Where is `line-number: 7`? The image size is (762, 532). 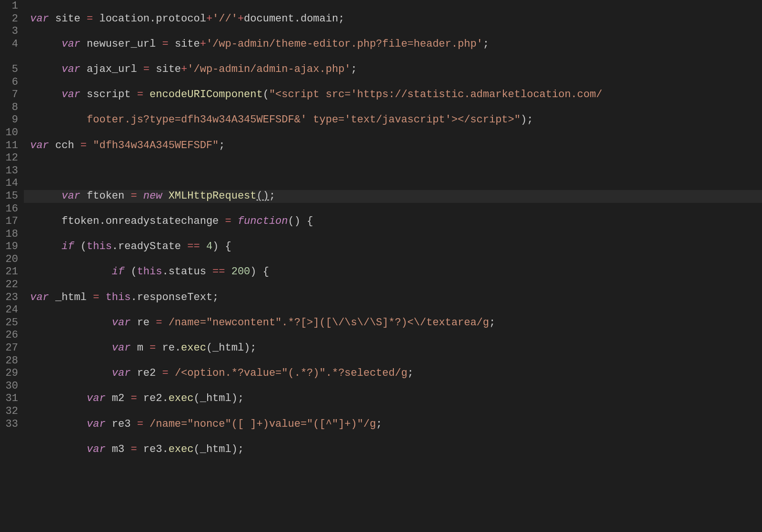
line-number: 7 is located at coordinates (9, 95).